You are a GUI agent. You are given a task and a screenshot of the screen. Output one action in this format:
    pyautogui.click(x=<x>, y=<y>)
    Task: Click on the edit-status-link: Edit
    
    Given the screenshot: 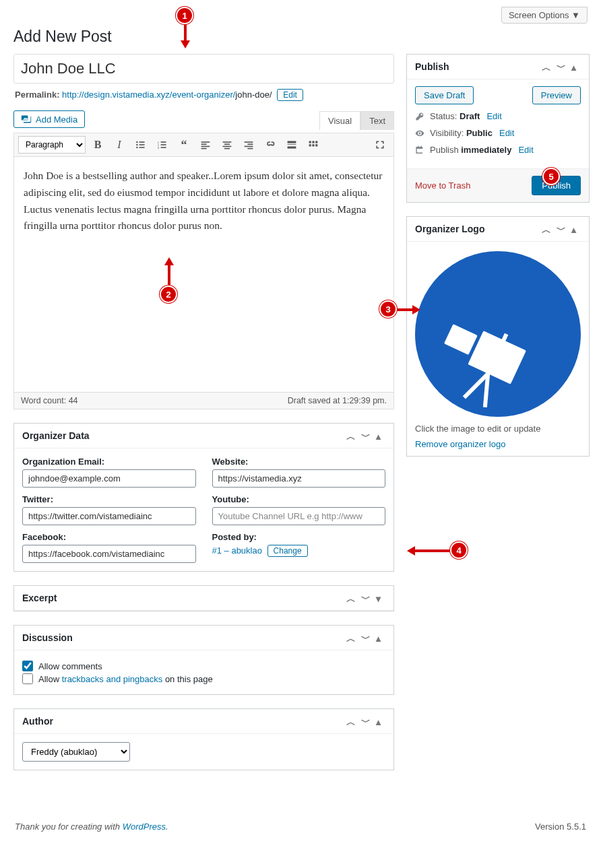 What is the action you would take?
    pyautogui.click(x=494, y=116)
    